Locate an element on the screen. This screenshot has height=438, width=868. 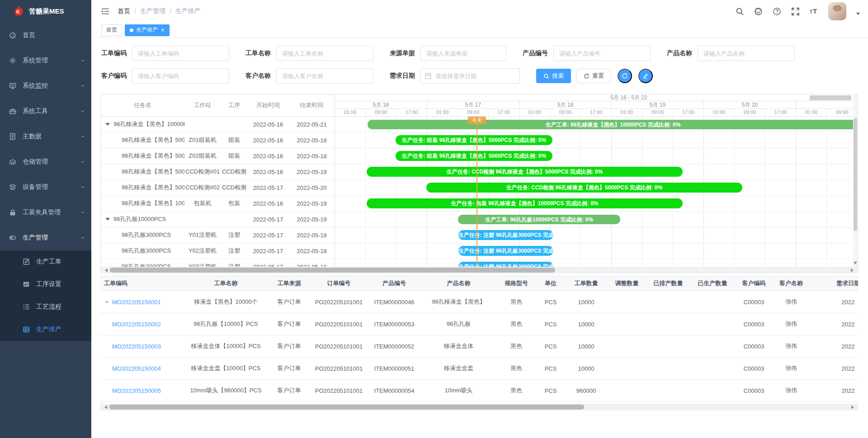
app-logo: K 苦糖果MES is located at coordinates (46, 11).